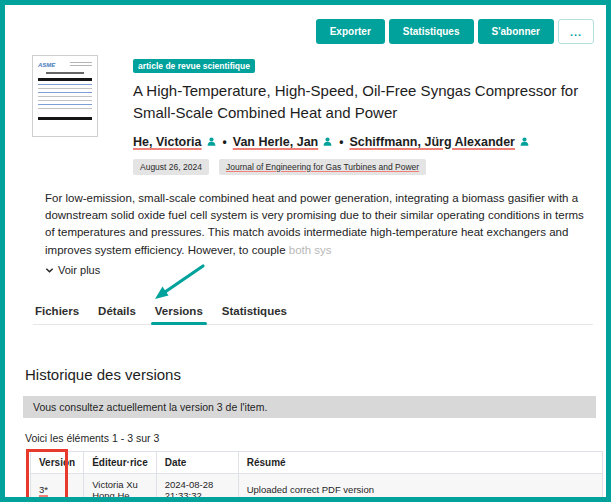 This screenshot has height=502, width=611. Describe the element at coordinates (197, 462) in the screenshot. I see `column-header-date: Date` at that location.